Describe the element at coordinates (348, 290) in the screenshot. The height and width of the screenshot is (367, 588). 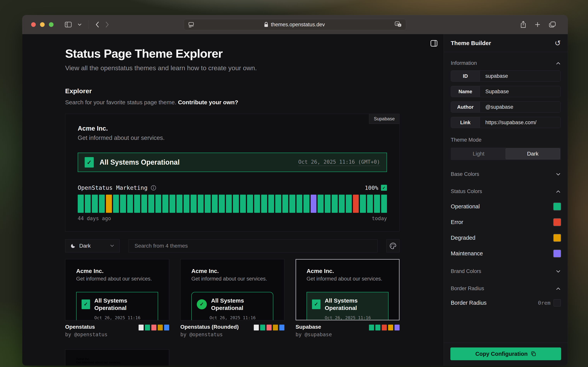
I see `theme-card-supabase-selected: Acme Inc. Get informed about our service…` at that location.